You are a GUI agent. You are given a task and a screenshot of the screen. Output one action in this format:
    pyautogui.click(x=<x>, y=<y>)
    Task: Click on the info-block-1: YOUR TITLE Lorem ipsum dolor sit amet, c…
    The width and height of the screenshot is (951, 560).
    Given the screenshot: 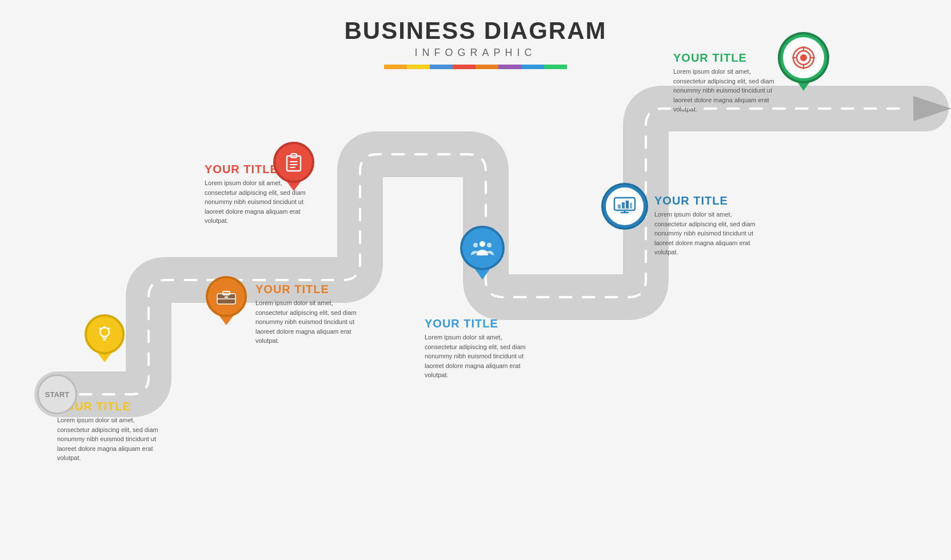 What is the action you would take?
    pyautogui.click(x=109, y=431)
    